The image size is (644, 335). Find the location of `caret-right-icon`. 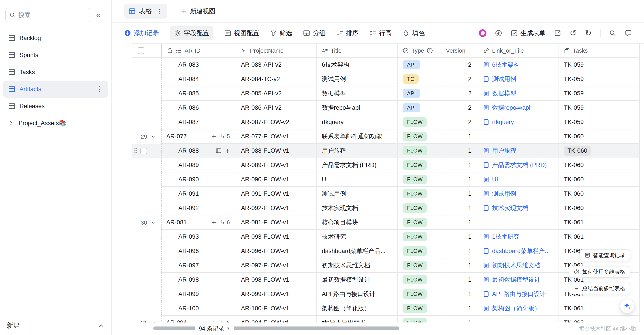

caret-right-icon is located at coordinates (12, 123).